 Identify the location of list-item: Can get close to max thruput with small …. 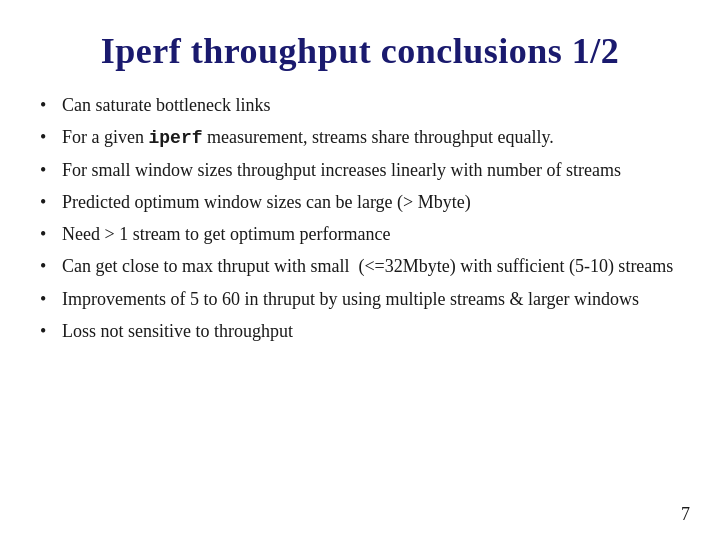
(360, 266).